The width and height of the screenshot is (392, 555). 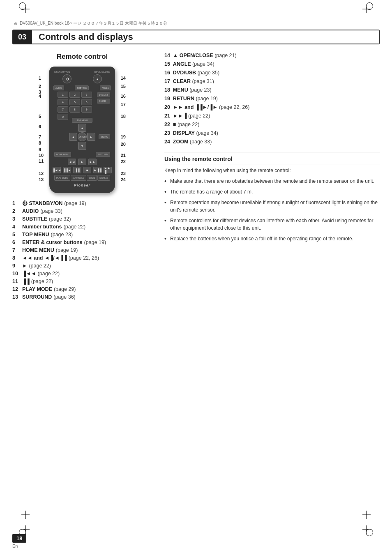 What do you see at coordinates (92, 162) in the screenshot?
I see `fast-forward-button: ►►` at bounding box center [92, 162].